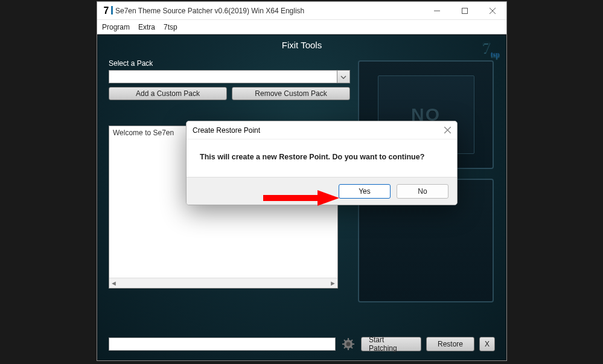 This screenshot has height=364, width=603. I want to click on yes-button: Yes, so click(365, 191).